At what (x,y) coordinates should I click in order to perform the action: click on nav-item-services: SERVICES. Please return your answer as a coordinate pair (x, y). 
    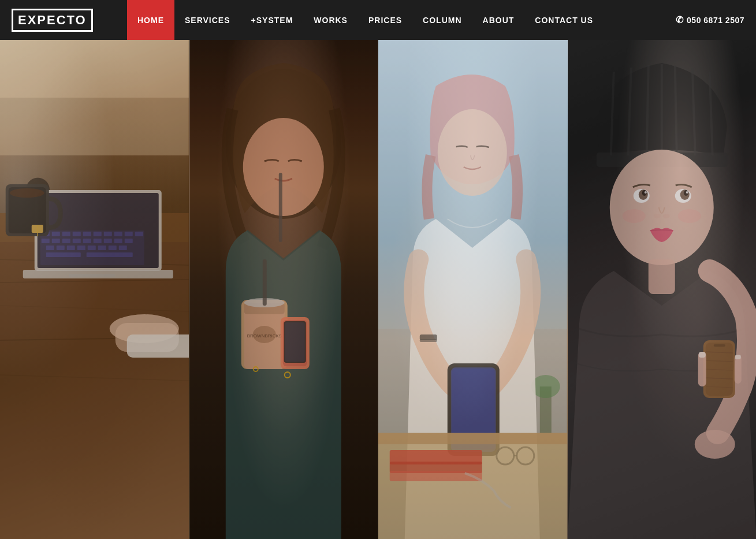
    Looking at the image, I should click on (208, 20).